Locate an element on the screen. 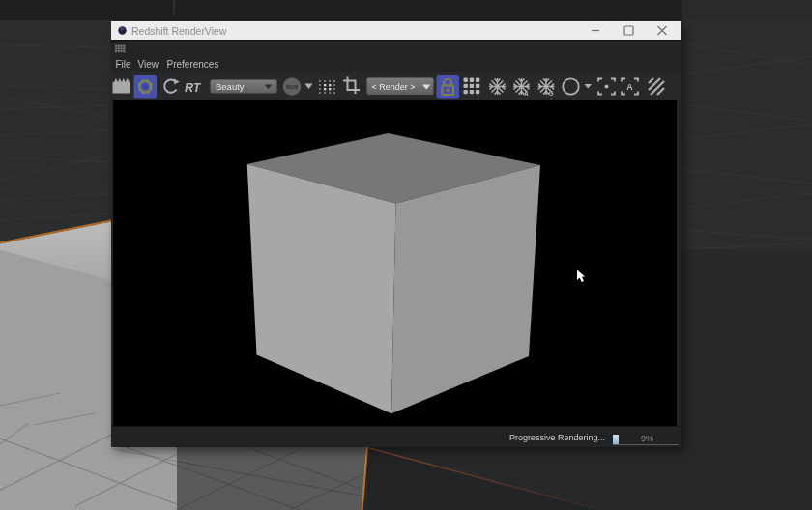 The width and height of the screenshot is (812, 510). svg-text: G is located at coordinates (551, 93).